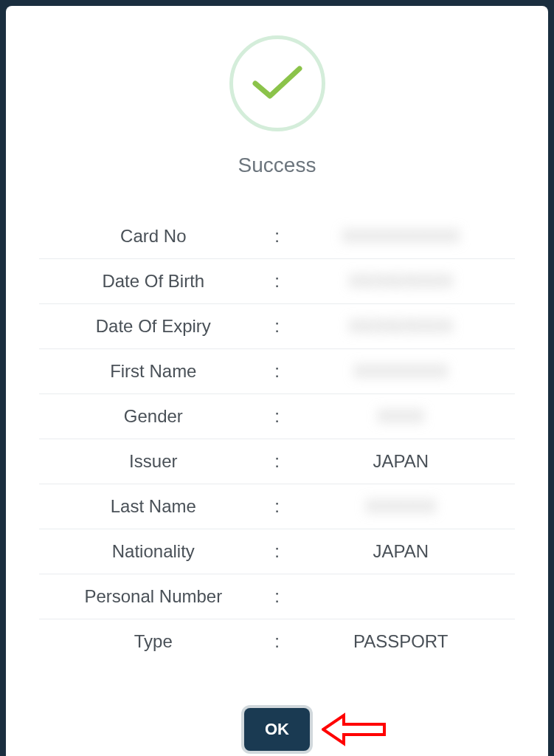 This screenshot has width=554, height=756. I want to click on table-row: First Name:XXXXXXXX, so click(277, 372).